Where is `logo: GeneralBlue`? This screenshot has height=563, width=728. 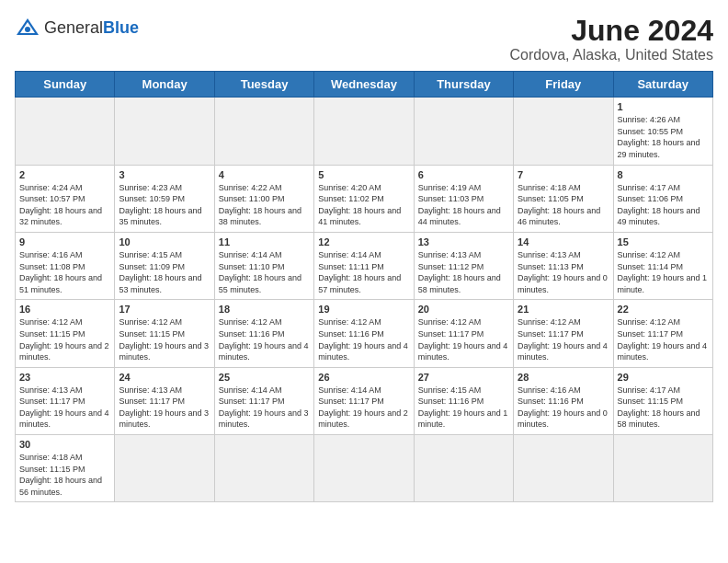 logo: GeneralBlue is located at coordinates (77, 28).